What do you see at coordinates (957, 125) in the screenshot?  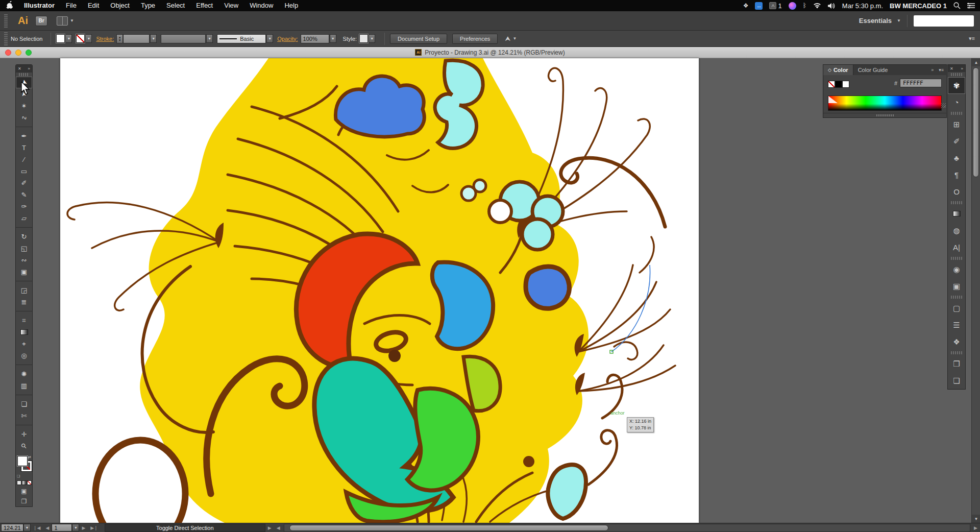 I see `dock-panel-swatches: ⊞` at bounding box center [957, 125].